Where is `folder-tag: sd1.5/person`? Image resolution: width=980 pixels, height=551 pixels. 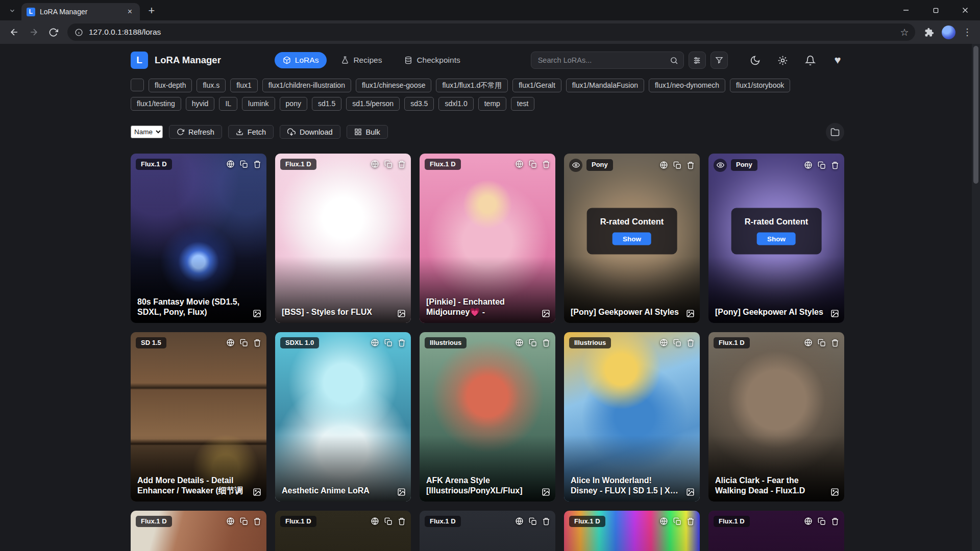 folder-tag: sd1.5/person is located at coordinates (373, 104).